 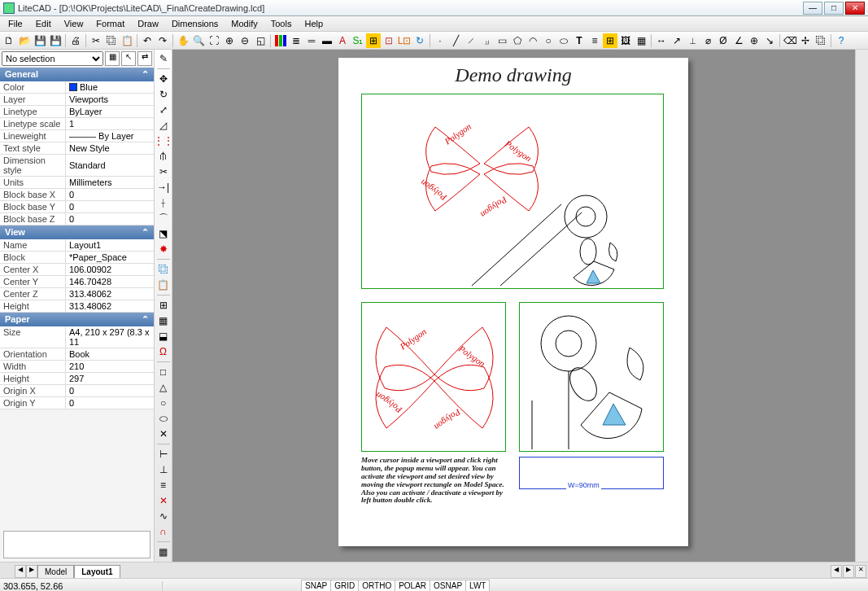 I want to click on move-icon: ✥, so click(x=164, y=79).